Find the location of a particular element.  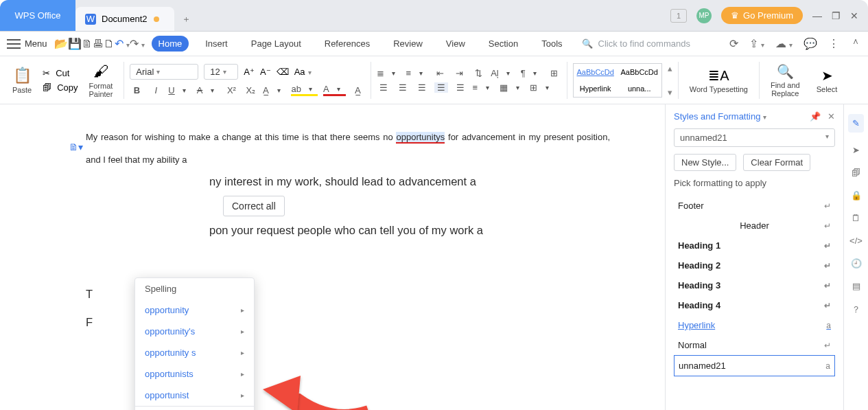

panel-close-icon: ✕ is located at coordinates (832, 117).